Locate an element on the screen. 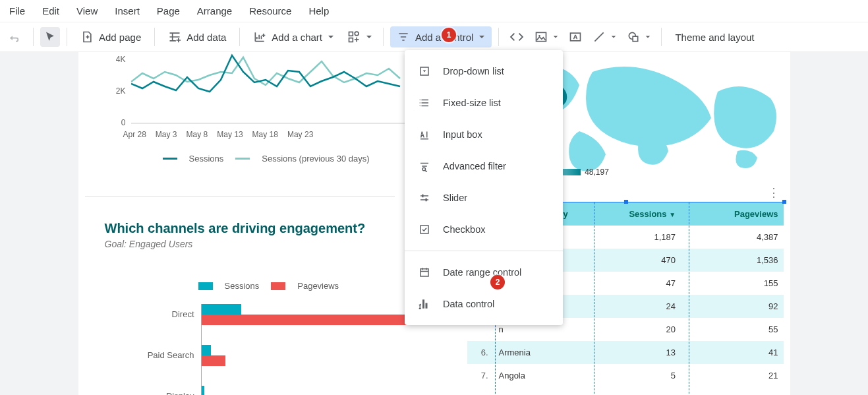 This screenshot has height=395, width=868. annotation-1: 1 is located at coordinates (449, 35).